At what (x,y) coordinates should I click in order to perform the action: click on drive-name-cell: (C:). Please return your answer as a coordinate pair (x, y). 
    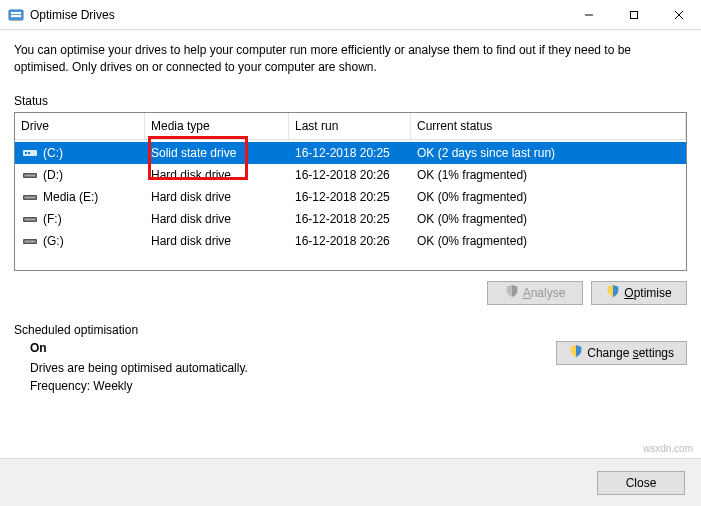
    Looking at the image, I should click on (80, 153).